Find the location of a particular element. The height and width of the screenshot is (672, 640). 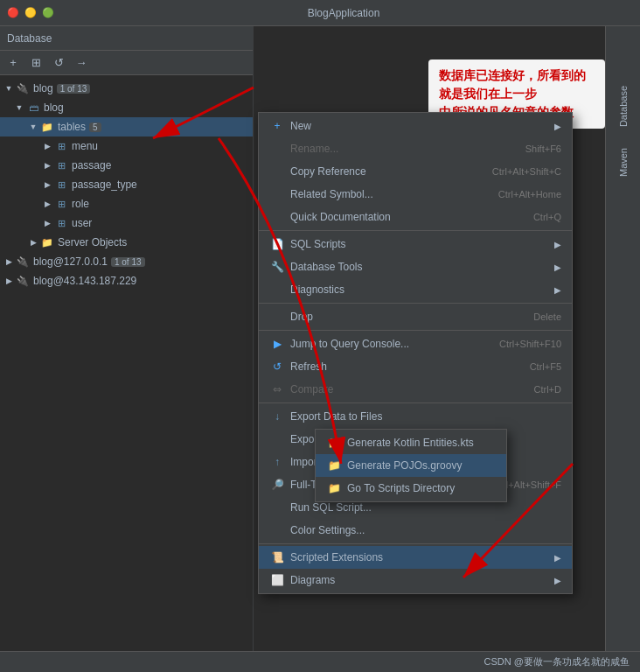

refresh-icon: ↺ is located at coordinates (277, 367).